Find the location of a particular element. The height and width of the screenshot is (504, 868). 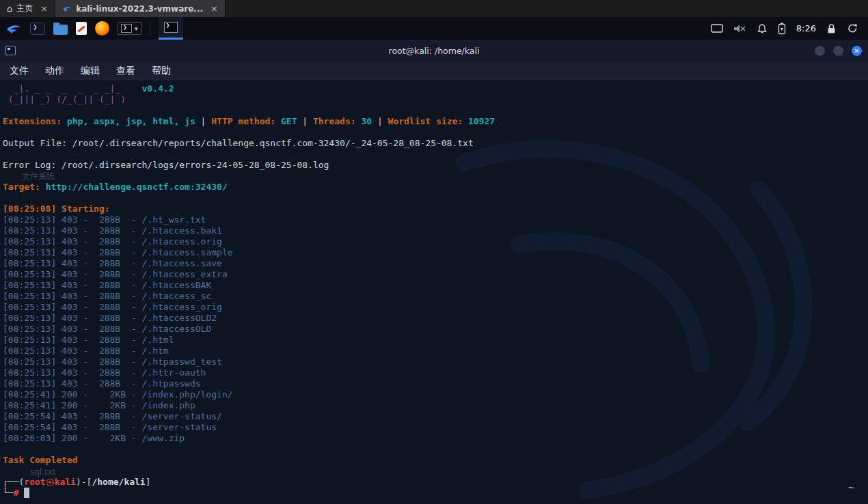

terminal-line: [08:25:13] 403 - 288B - /.htpasswds is located at coordinates (435, 384).